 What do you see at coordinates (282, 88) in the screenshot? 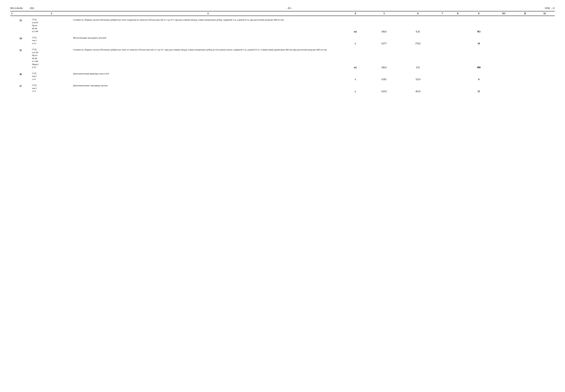
I see `table-row: 37ССЦтом Iт.3-I.Дополнительные закладные…` at bounding box center [282, 88].